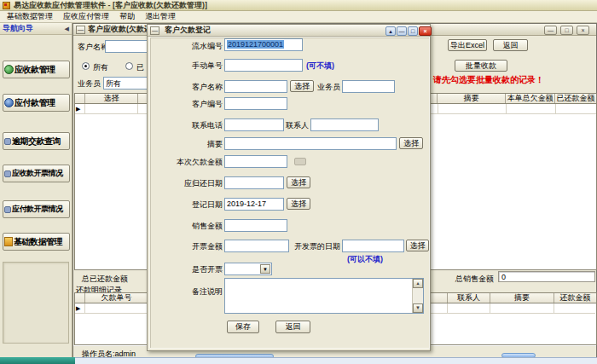 The image size is (597, 364). I want to click on invoice-date-input, so click(374, 246).